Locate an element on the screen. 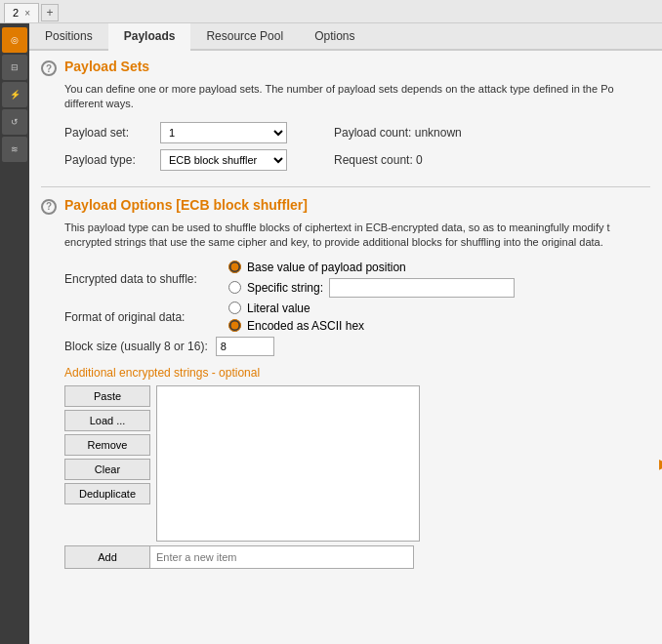 The height and width of the screenshot is (644, 662). payload-set-row: Payload set: 1 Payload count: unknown is located at coordinates (357, 133).